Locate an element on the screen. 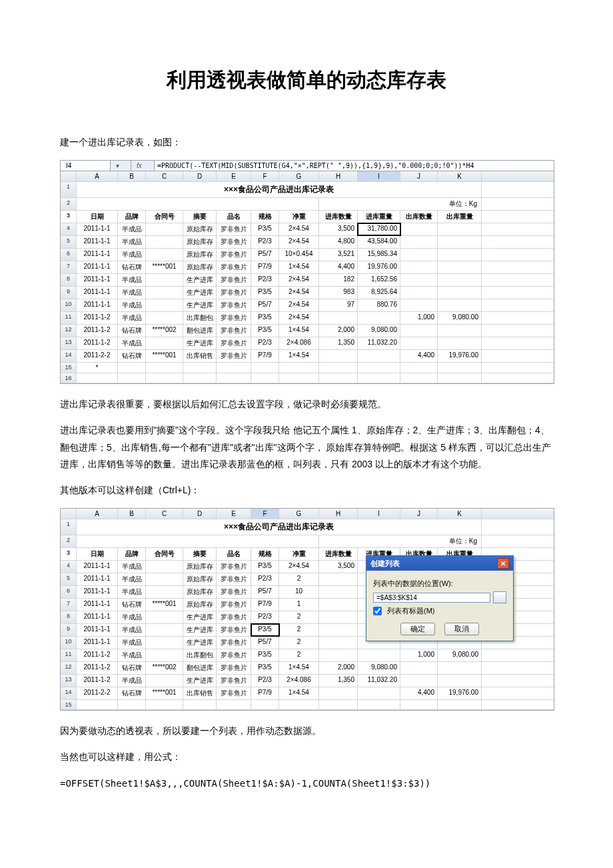 The image size is (613, 868). cell: 8,925.64 is located at coordinates (379, 293).